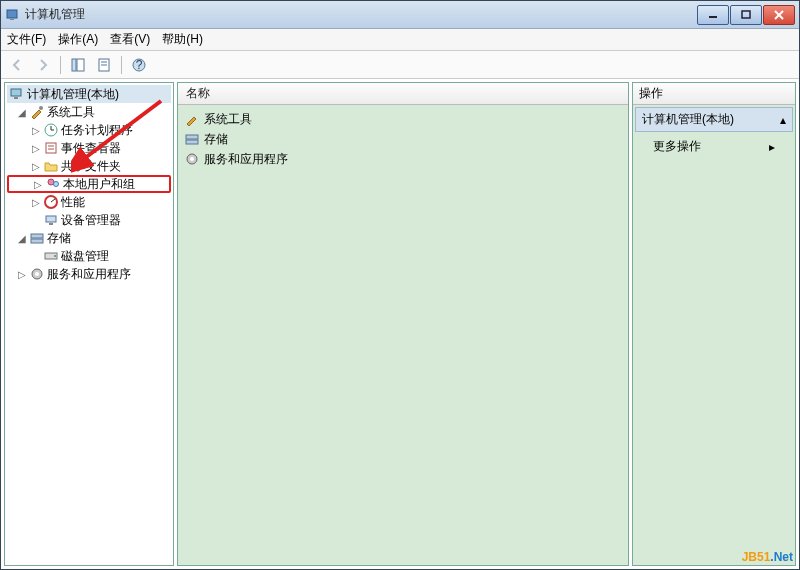 Image resolution: width=800 pixels, height=570 pixels. I want to click on list-item-storage: 存储, so click(403, 139).